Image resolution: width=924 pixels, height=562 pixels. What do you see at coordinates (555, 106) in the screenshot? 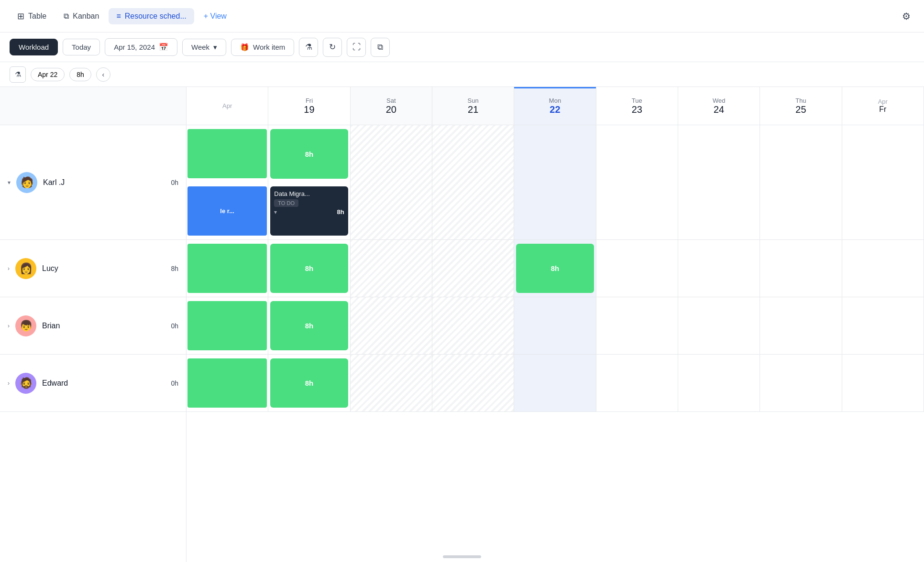
I see `day-header-4: Mon22` at bounding box center [555, 106].